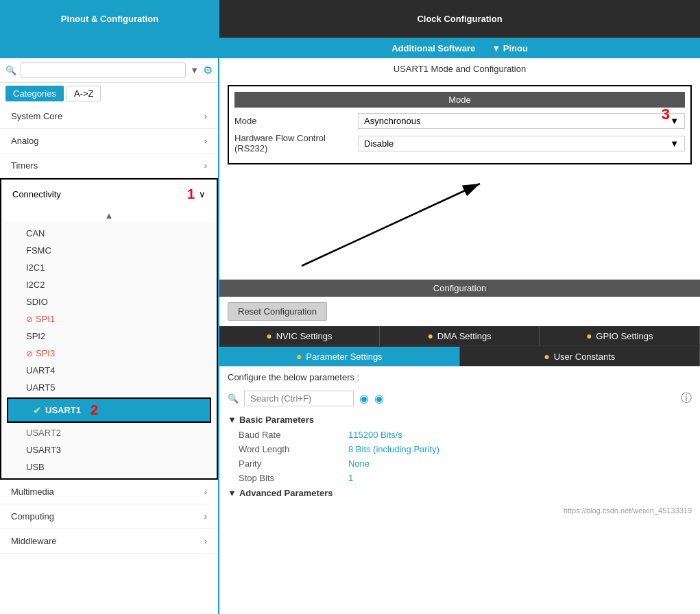 The height and width of the screenshot is (614, 700). What do you see at coordinates (109, 116) in the screenshot?
I see `sidebar-item-system-core: System Core ›` at bounding box center [109, 116].